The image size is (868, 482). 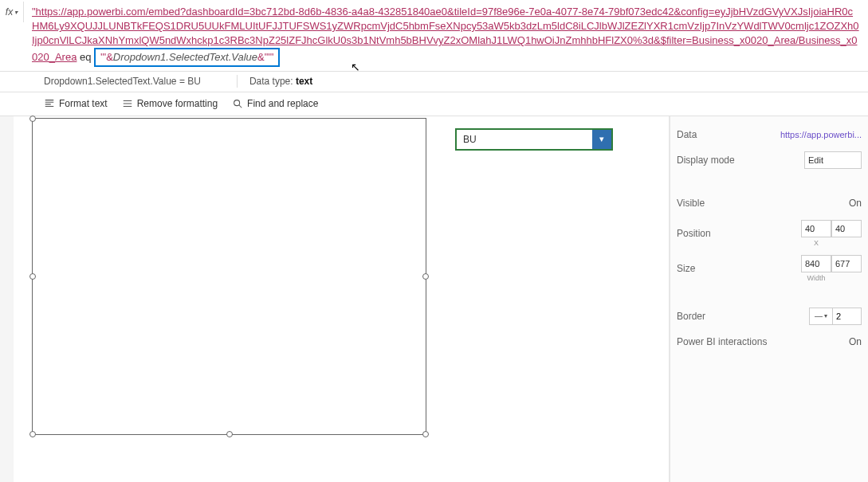 I want to click on prop-data-label: Data, so click(x=717, y=135).